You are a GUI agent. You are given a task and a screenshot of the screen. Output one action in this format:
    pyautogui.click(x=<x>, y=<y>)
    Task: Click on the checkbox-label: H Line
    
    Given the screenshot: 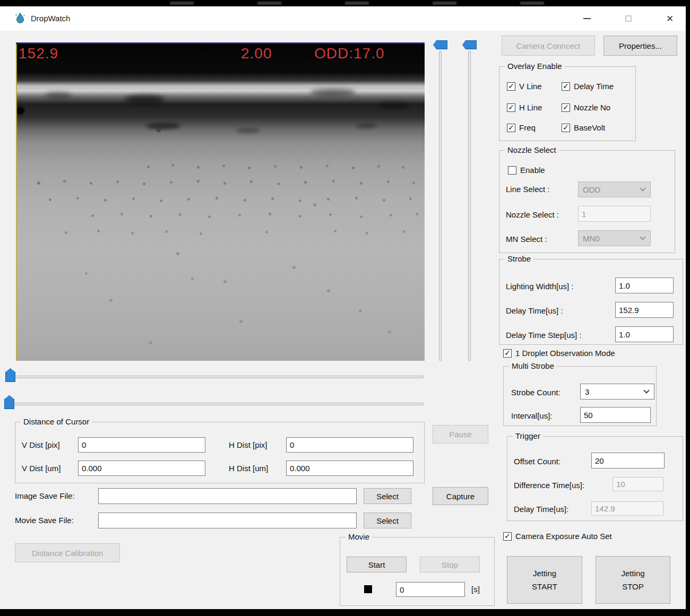 What is the action you would take?
    pyautogui.click(x=531, y=107)
    